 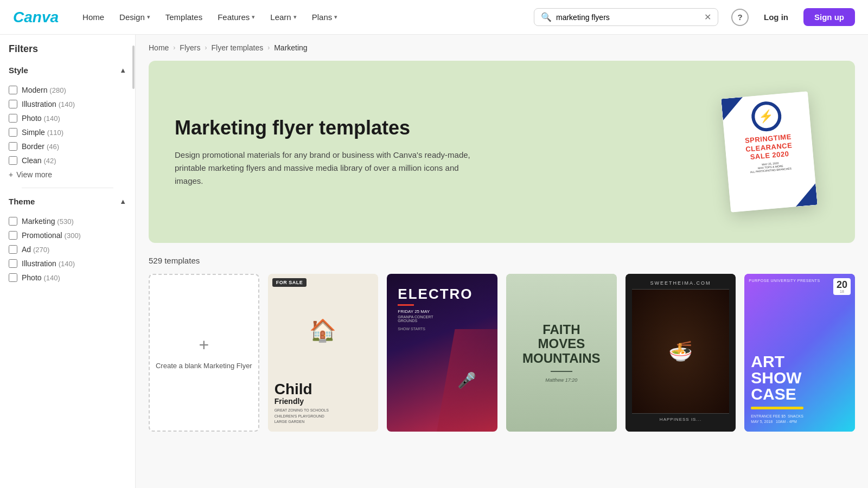 What do you see at coordinates (67, 249) in the screenshot?
I see `filter-option-ad: Ad (270)` at bounding box center [67, 249].